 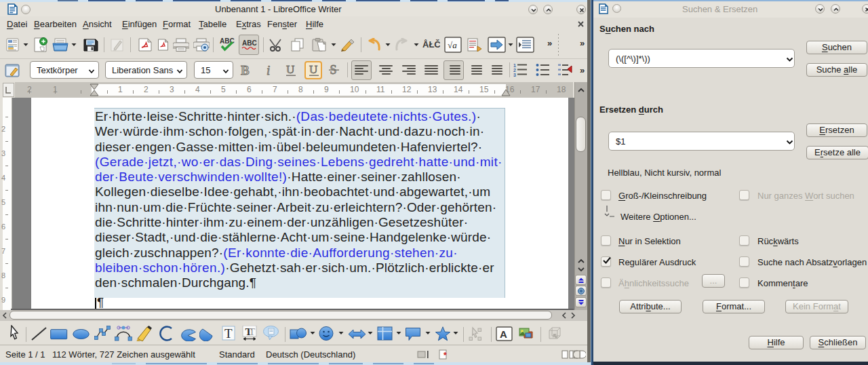 I want to click on svg-text: i, so click(x=269, y=71).